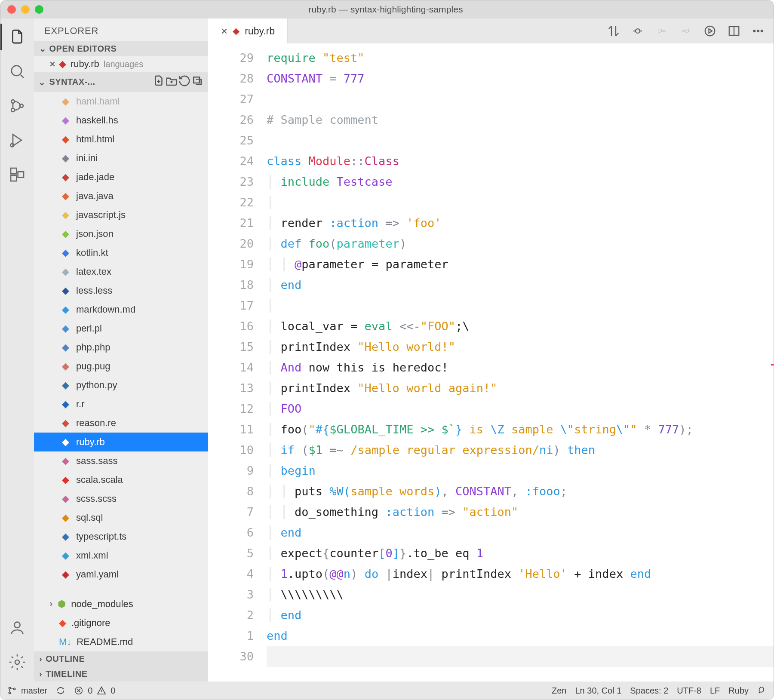  Describe the element at coordinates (121, 604) in the screenshot. I see `tree-node-modules: › ⬢ node_modules` at that location.